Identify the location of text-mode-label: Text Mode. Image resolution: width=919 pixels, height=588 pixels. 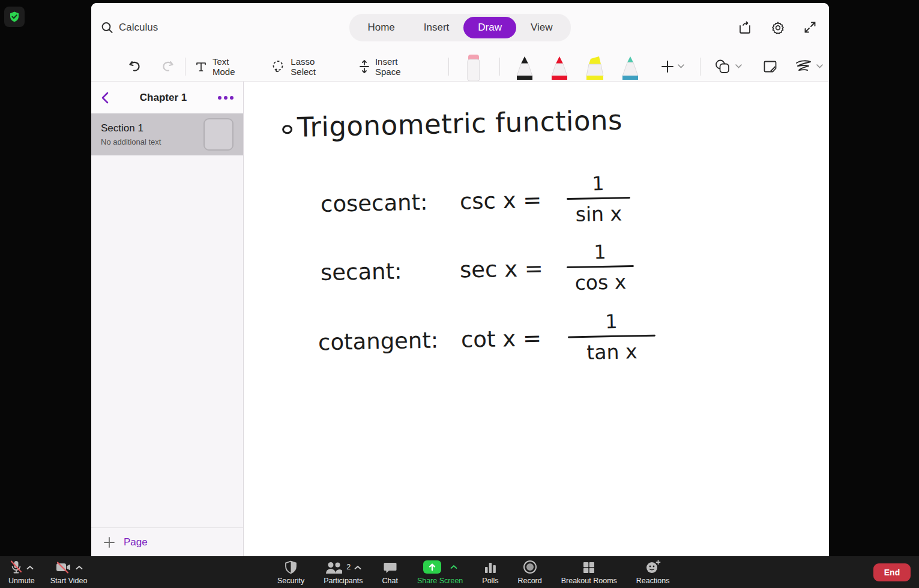
(233, 67).